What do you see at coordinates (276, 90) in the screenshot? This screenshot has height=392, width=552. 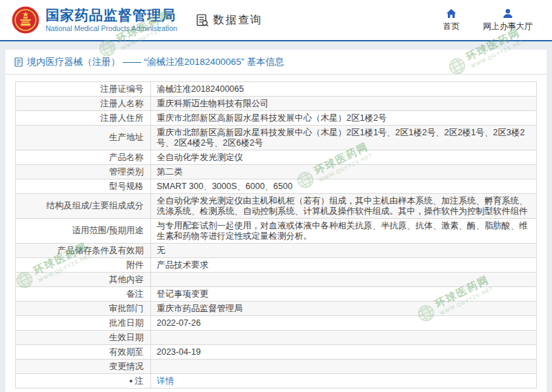 I see `table-row: 注册证编号 渝械注准20182400065` at bounding box center [276, 90].